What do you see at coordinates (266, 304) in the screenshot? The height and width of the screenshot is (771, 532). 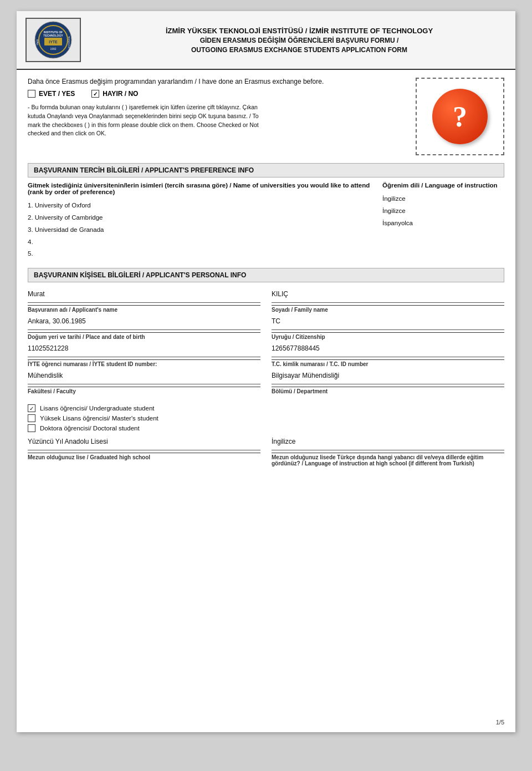 I see `name-row: Murat Başvuranın adı / Applicant's name …` at bounding box center [266, 304].